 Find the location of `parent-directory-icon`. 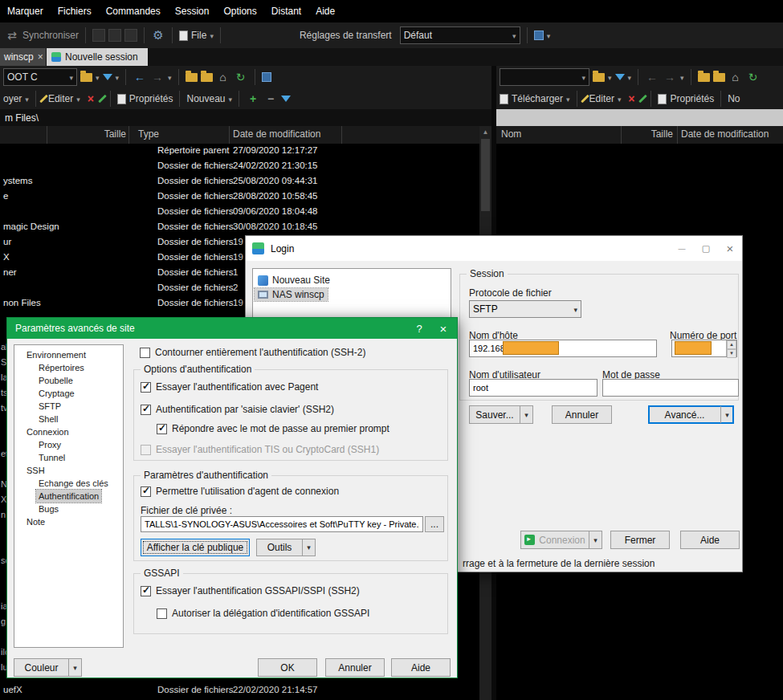

parent-directory-icon is located at coordinates (191, 77).